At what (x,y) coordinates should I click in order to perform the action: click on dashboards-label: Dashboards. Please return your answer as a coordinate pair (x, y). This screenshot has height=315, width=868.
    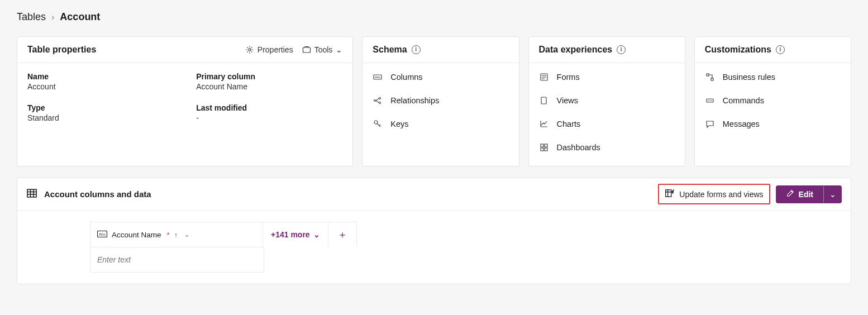
    Looking at the image, I should click on (579, 147).